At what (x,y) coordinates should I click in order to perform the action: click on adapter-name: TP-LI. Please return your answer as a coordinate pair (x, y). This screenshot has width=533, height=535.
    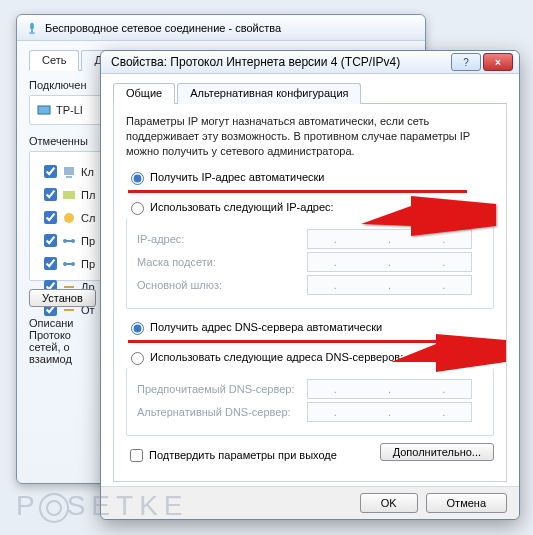
    Looking at the image, I should click on (70, 110).